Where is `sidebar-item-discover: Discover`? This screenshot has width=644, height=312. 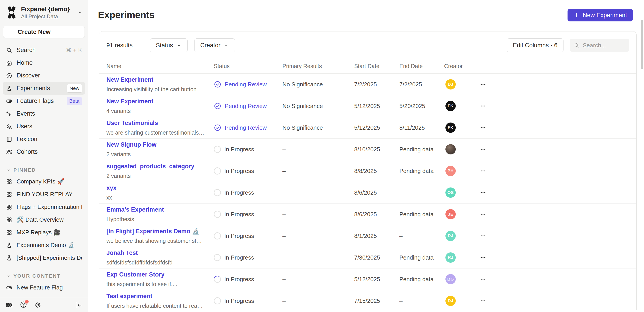
sidebar-item-discover: Discover is located at coordinates (44, 75).